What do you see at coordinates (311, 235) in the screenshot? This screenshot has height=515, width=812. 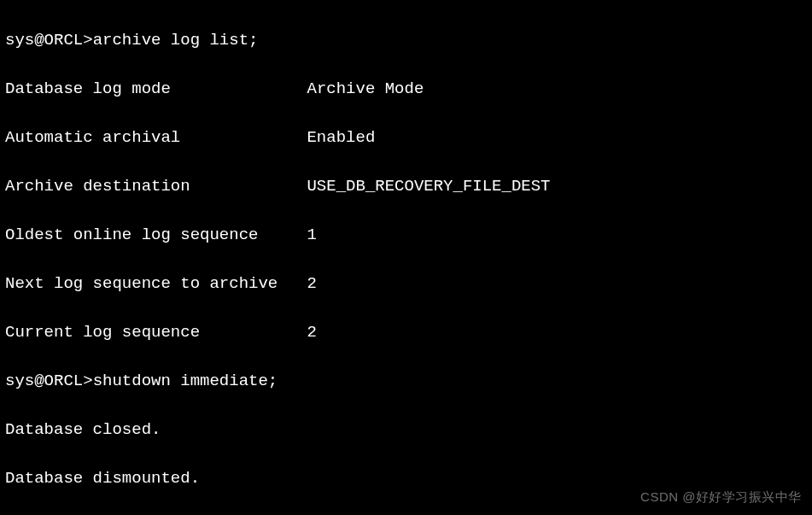 I see `output-value: 1` at bounding box center [311, 235].